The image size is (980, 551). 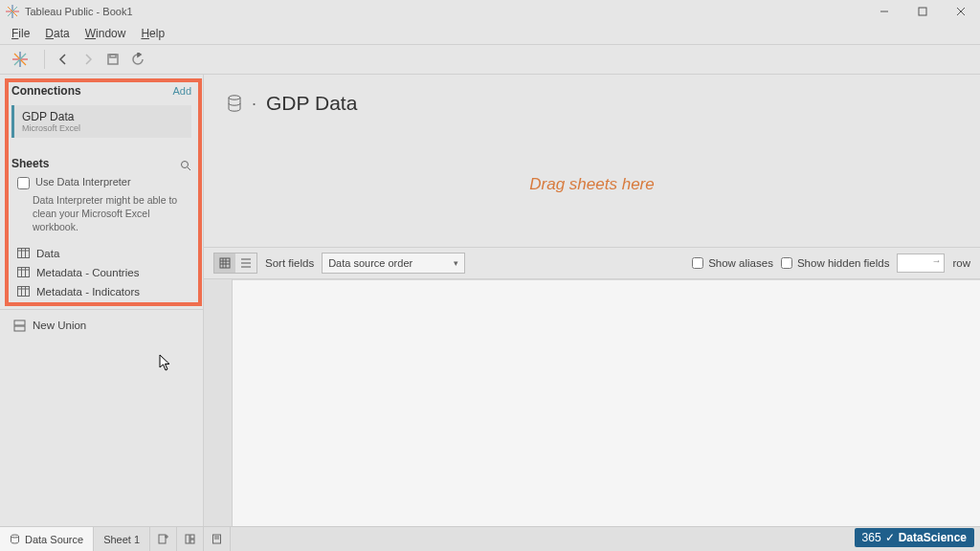 I want to click on new-union-label: New Union, so click(x=59, y=325).